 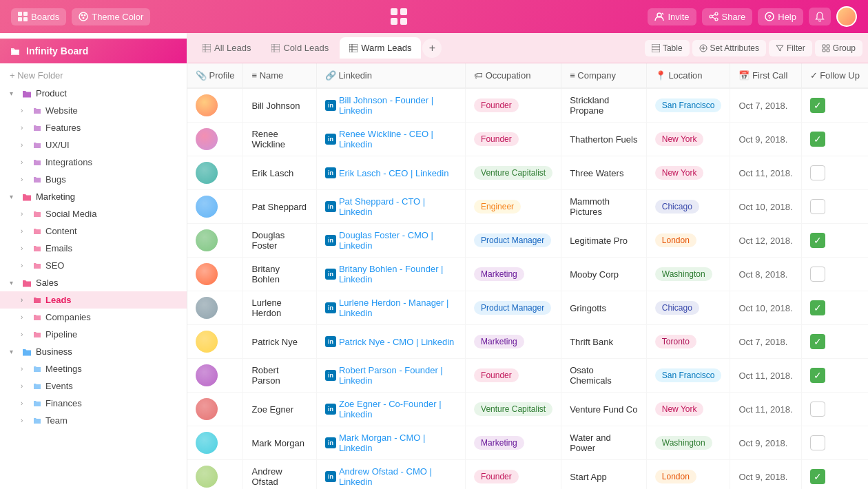 What do you see at coordinates (766, 174) in the screenshot?
I see `cell-first-call: Oct 11, 2018.` at bounding box center [766, 174].